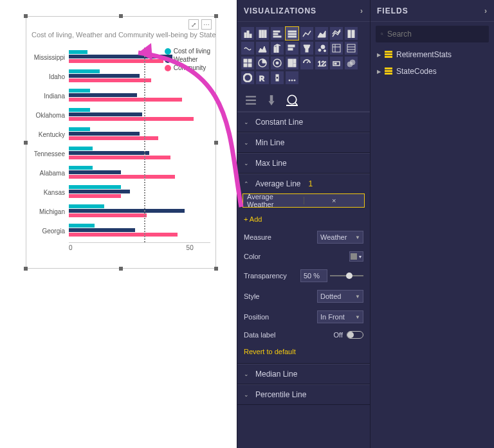  I want to click on field-table: ▶RetirementStats, so click(432, 55).